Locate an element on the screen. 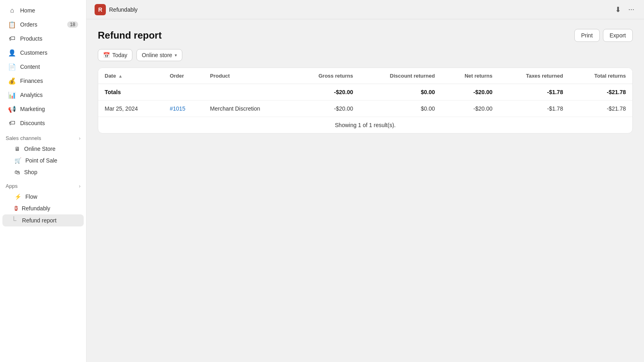 The image size is (644, 362). totals-taxes-returned: -$1.78 is located at coordinates (535, 93).